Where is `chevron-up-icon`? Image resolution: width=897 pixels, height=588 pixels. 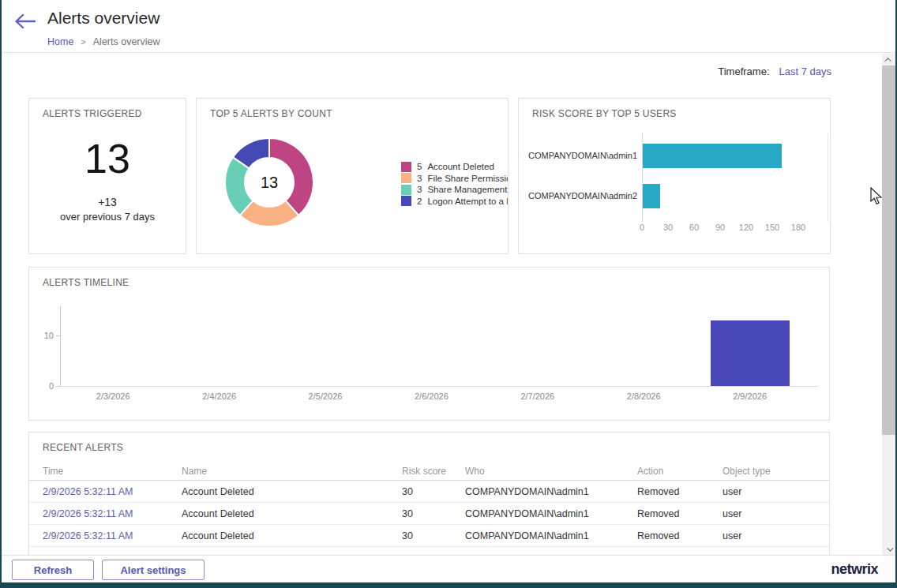 chevron-up-icon is located at coordinates (888, 61).